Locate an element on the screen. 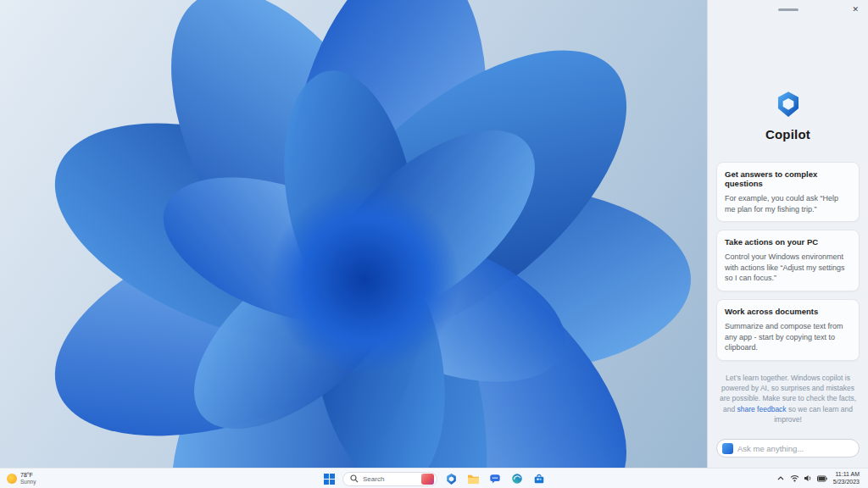 Image resolution: width=868 pixels, height=488 pixels. search-label: Search is located at coordinates (390, 480).